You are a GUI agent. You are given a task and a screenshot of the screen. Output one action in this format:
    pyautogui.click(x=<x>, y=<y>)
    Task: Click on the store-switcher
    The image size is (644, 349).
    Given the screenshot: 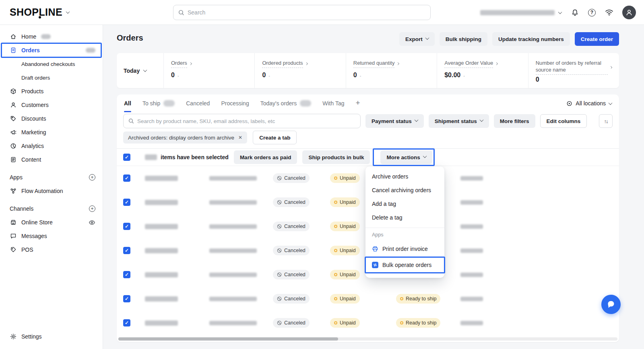 What is the action you would take?
    pyautogui.click(x=521, y=13)
    